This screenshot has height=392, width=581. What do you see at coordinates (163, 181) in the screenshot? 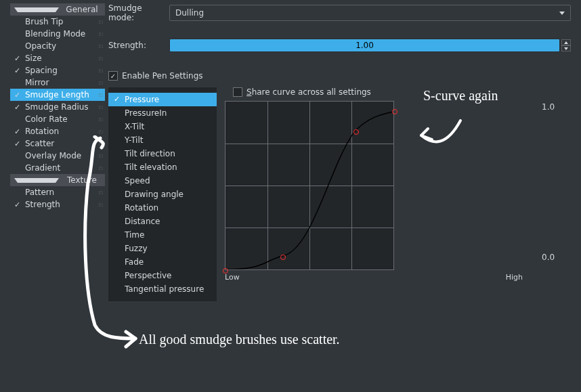
I see `pen-input-speed: Speed` at bounding box center [163, 181].